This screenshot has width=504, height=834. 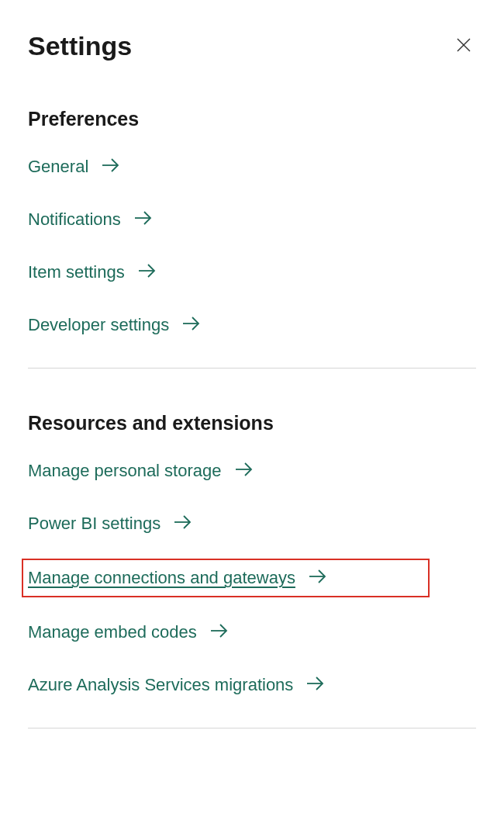 I want to click on link-label: Notifications, so click(x=74, y=220).